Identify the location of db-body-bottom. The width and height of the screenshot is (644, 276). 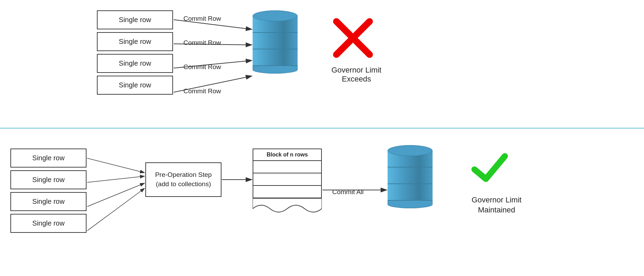
(410, 176).